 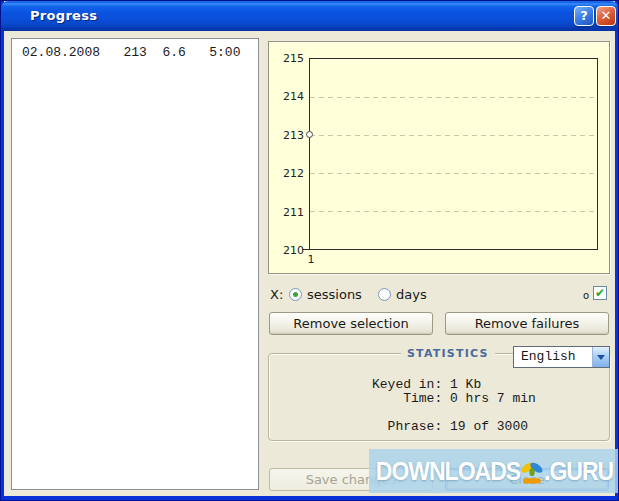 I want to click on window-title: Progress, so click(x=64, y=16).